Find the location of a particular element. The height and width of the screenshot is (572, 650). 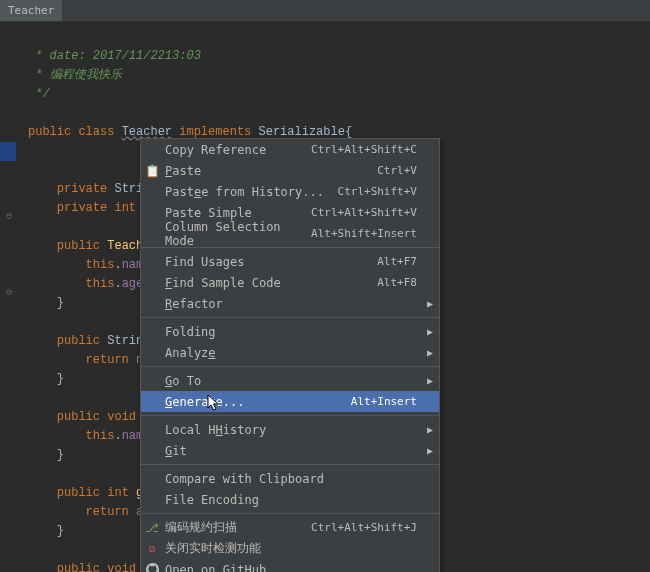

menu-find-usages: Find Usages Alt+F7 is located at coordinates (290, 262).